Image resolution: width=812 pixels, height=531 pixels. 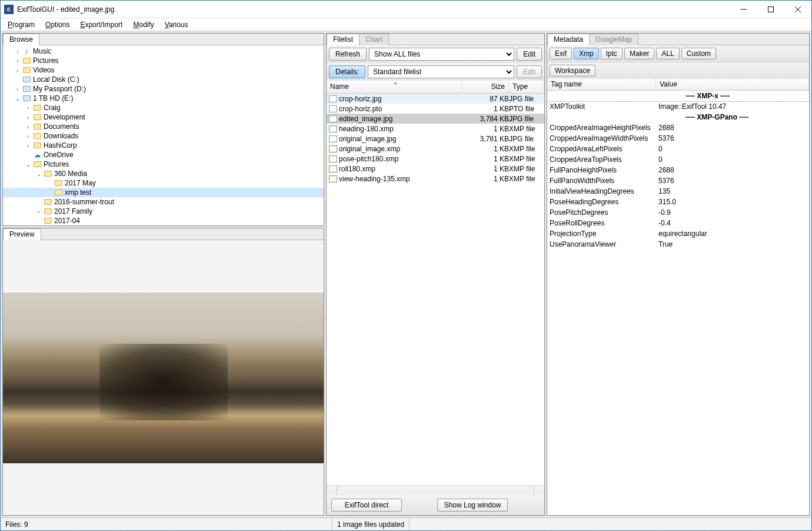 What do you see at coordinates (435, 139) in the screenshot?
I see `file-row: original_image.jpg3,781 KBJPG file` at bounding box center [435, 139].